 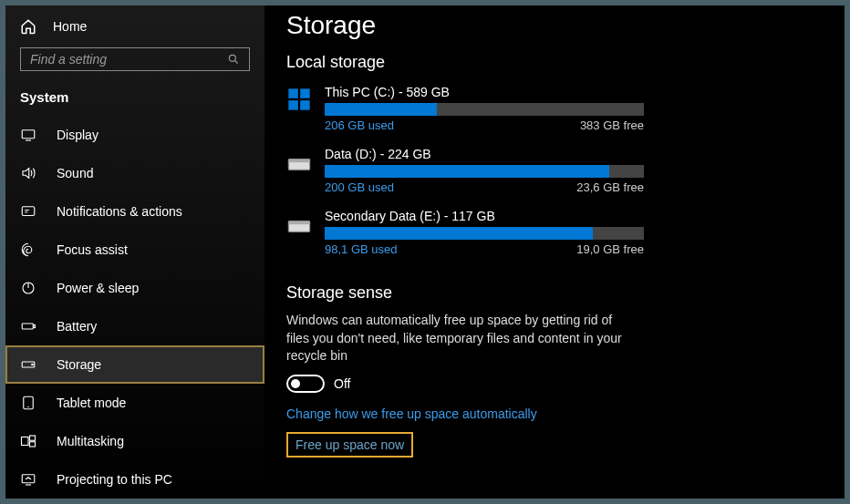 I want to click on drive-d-icon, so click(x=299, y=161).